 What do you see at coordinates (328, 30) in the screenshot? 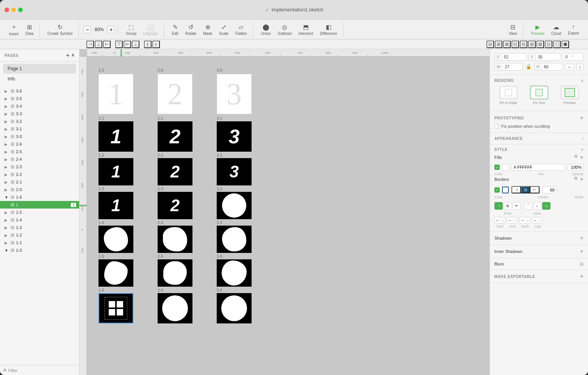
I see `difference-button: ◧ Difference` at bounding box center [328, 30].